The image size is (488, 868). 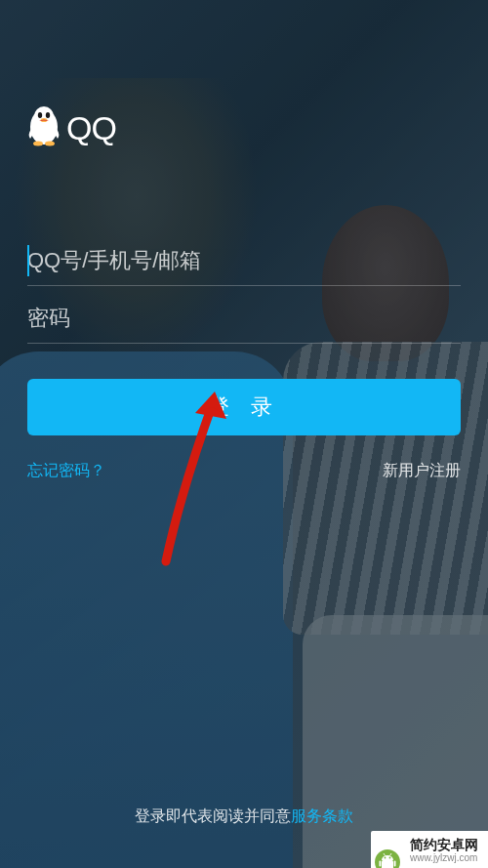 I want to click on logo-text: QQ, so click(x=92, y=129).